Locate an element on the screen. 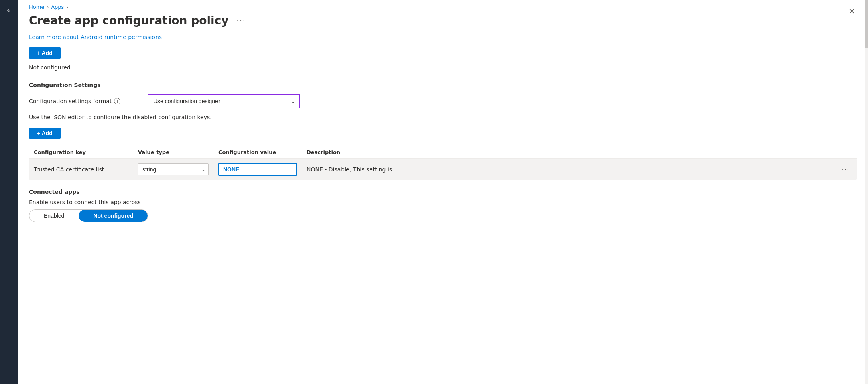 Image resolution: width=868 pixels, height=384 pixels. col-header-description: Description is located at coordinates (579, 152).